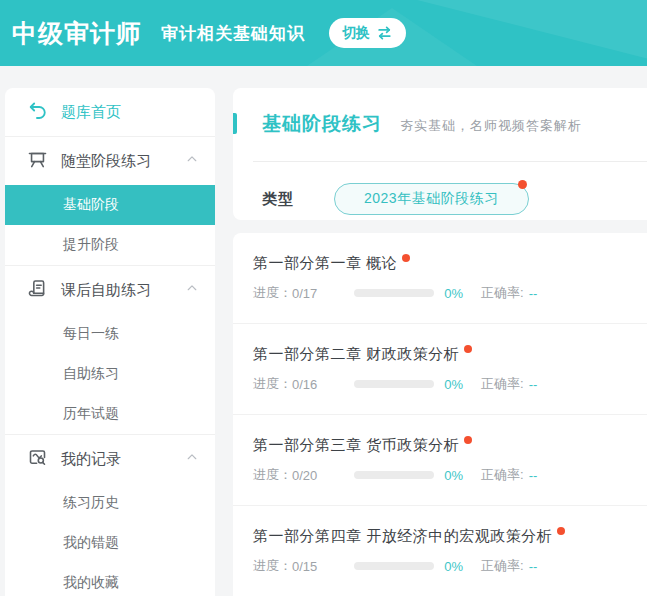 The image size is (647, 596). What do you see at coordinates (432, 199) in the screenshot?
I see `type-option-label: 2023年基础阶段练习` at bounding box center [432, 199].